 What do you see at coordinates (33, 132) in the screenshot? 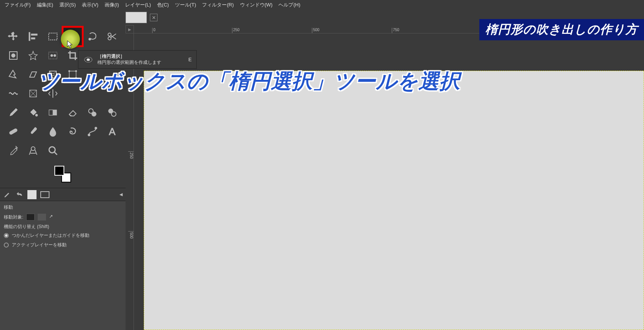
I see `brush-tool` at bounding box center [33, 132].